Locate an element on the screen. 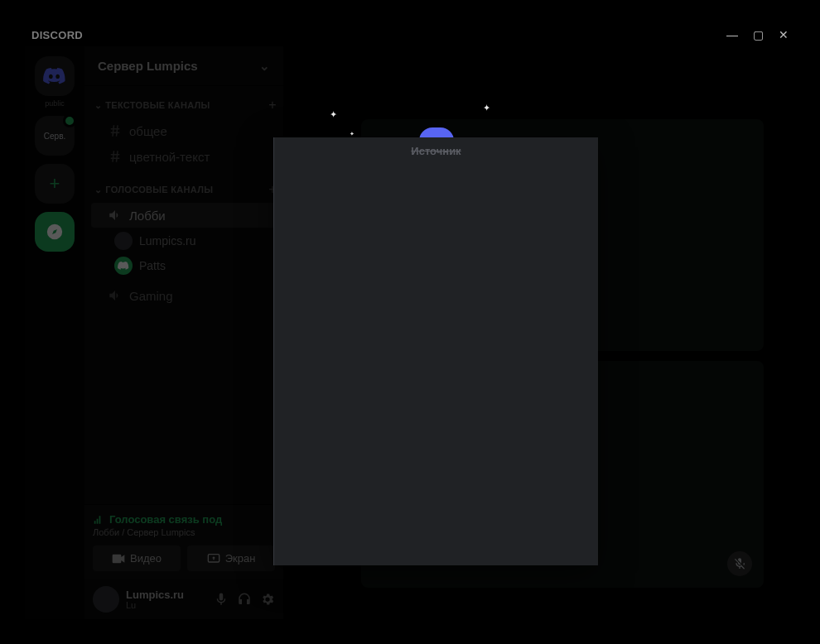 This screenshot has width=820, height=644. titlebar: DISCORD — ▢ ✕ is located at coordinates (410, 35).